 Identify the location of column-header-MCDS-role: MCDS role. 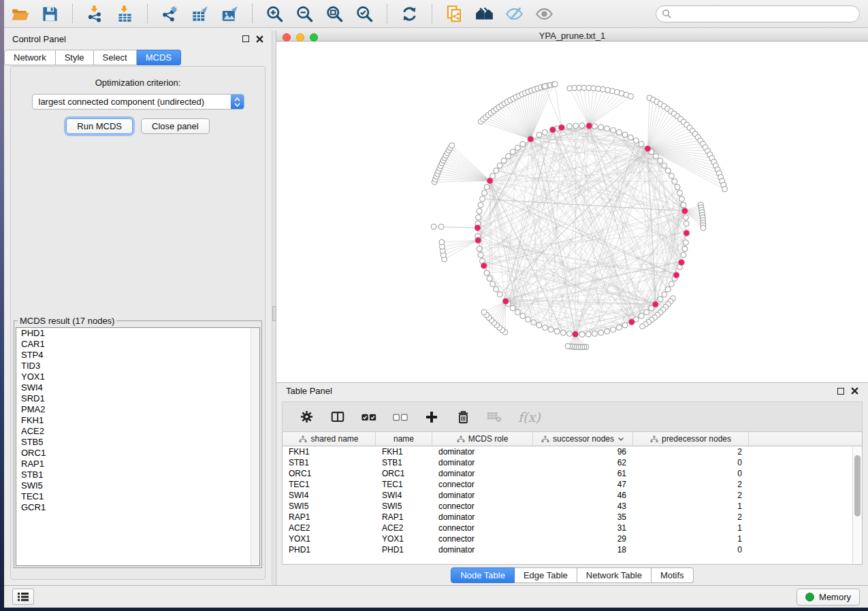
(483, 439).